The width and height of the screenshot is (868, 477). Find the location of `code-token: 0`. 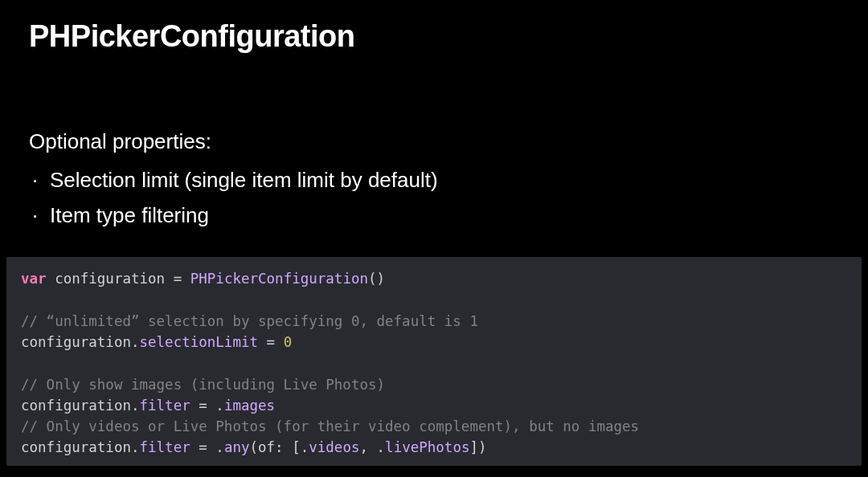

code-token: 0 is located at coordinates (288, 342).